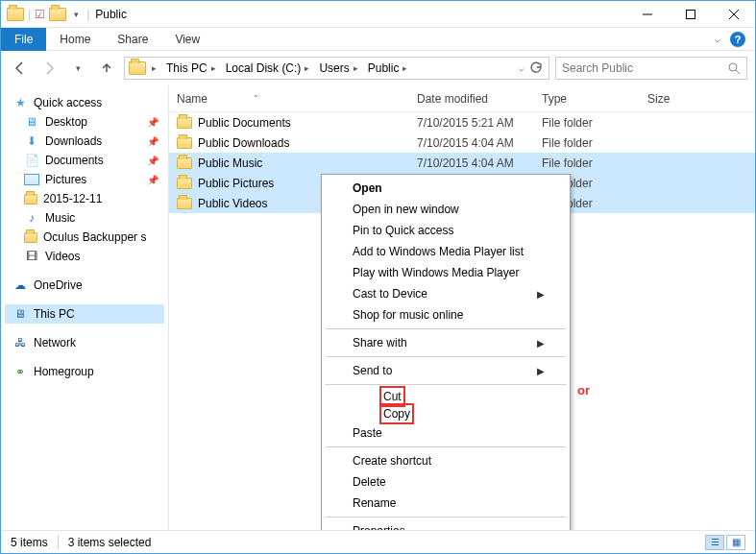  I want to click on address-dropdown-icon: ⌵, so click(521, 68).